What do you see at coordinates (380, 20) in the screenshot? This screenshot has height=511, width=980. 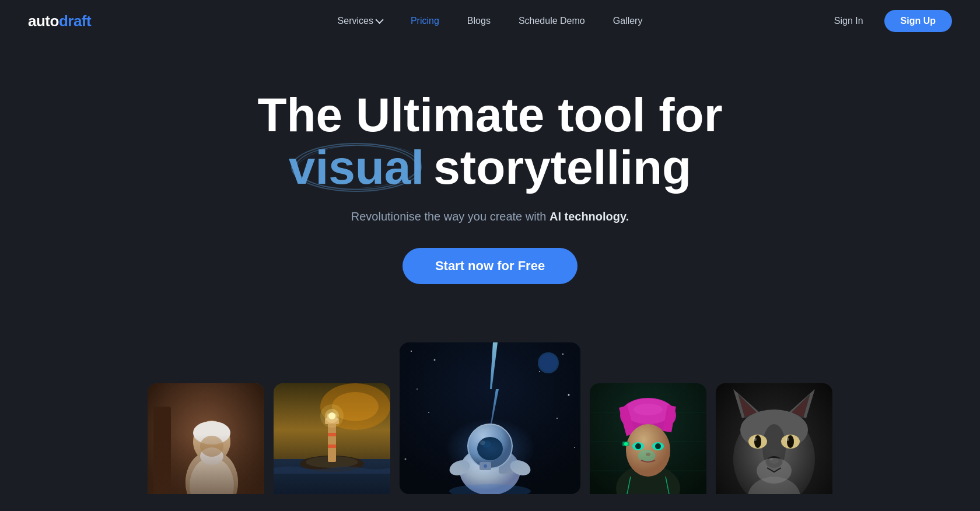 I see `chevron-down-icon` at bounding box center [380, 20].